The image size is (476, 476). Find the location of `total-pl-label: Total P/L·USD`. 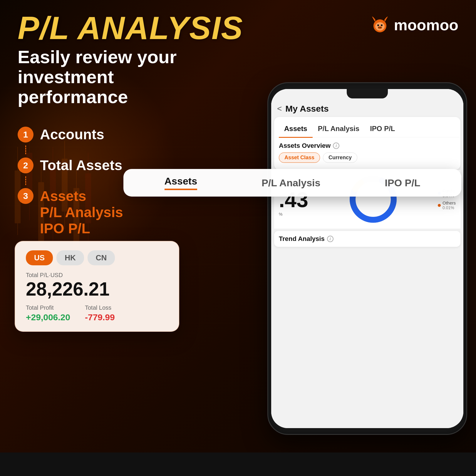

total-pl-label: Total P/L·USD is located at coordinates (97, 275).